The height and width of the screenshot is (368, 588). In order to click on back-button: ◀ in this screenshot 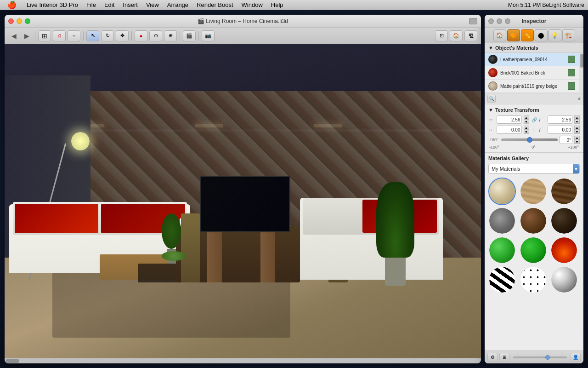, I will do `click(14, 36)`.